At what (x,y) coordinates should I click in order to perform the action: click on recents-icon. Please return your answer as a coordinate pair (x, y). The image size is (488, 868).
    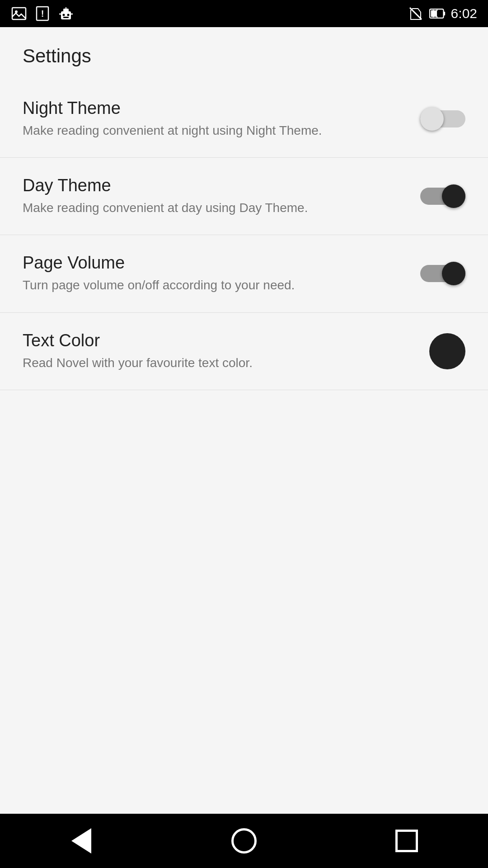
    Looking at the image, I should click on (407, 841).